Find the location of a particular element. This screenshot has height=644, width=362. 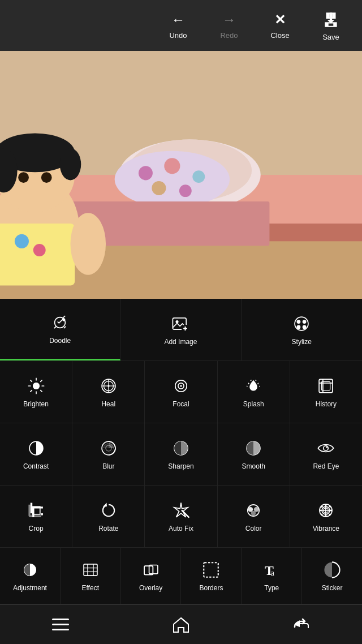

focal-icon is located at coordinates (181, 386).